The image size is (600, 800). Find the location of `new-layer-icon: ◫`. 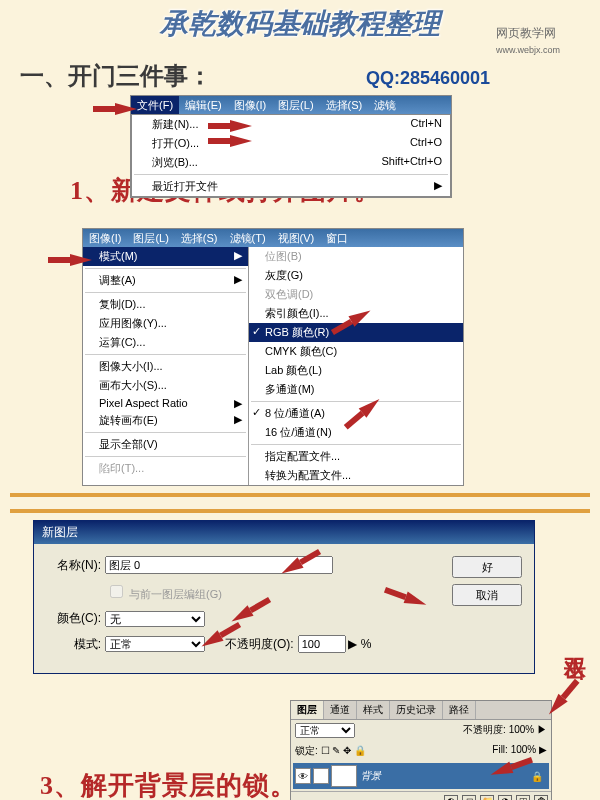

new-layer-icon: ◫ is located at coordinates (523, 798).